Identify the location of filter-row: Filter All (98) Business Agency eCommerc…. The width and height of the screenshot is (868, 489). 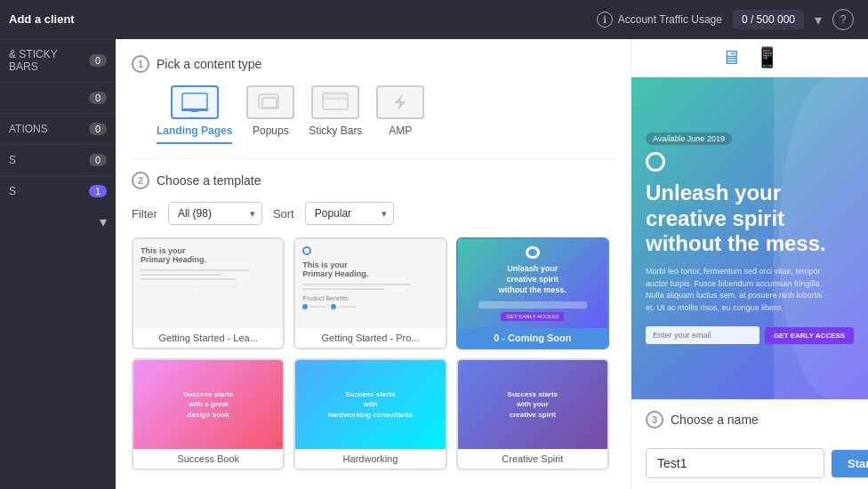
(374, 213).